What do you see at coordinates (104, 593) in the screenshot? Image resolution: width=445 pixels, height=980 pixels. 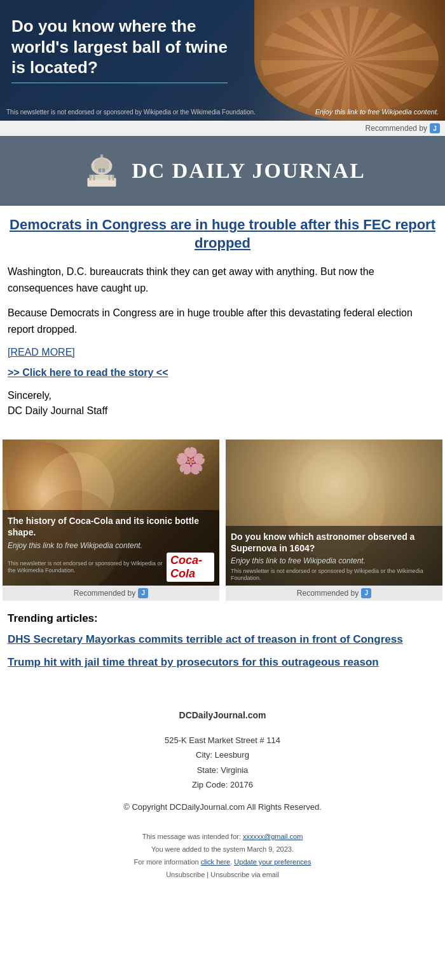 I see `ad-card-left-rec-text: Recommended by` at bounding box center [104, 593].